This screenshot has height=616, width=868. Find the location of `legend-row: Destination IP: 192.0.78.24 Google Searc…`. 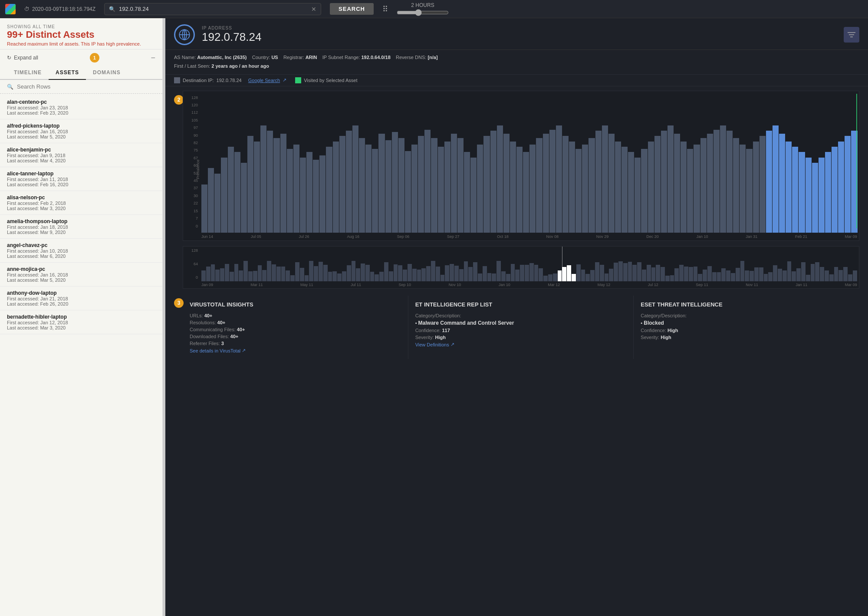

legend-row: Destination IP: 192.0.78.24 Google Searc… is located at coordinates (516, 81).